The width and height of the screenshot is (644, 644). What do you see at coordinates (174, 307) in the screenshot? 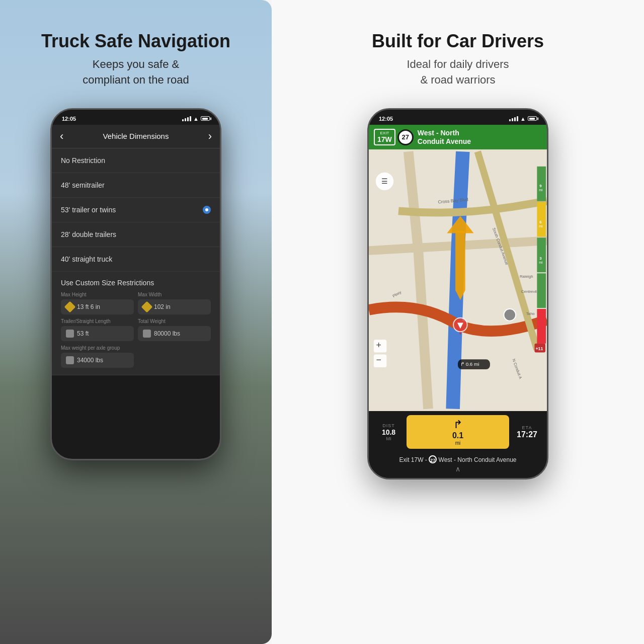
I see `max-width-field: 102 in` at bounding box center [174, 307].